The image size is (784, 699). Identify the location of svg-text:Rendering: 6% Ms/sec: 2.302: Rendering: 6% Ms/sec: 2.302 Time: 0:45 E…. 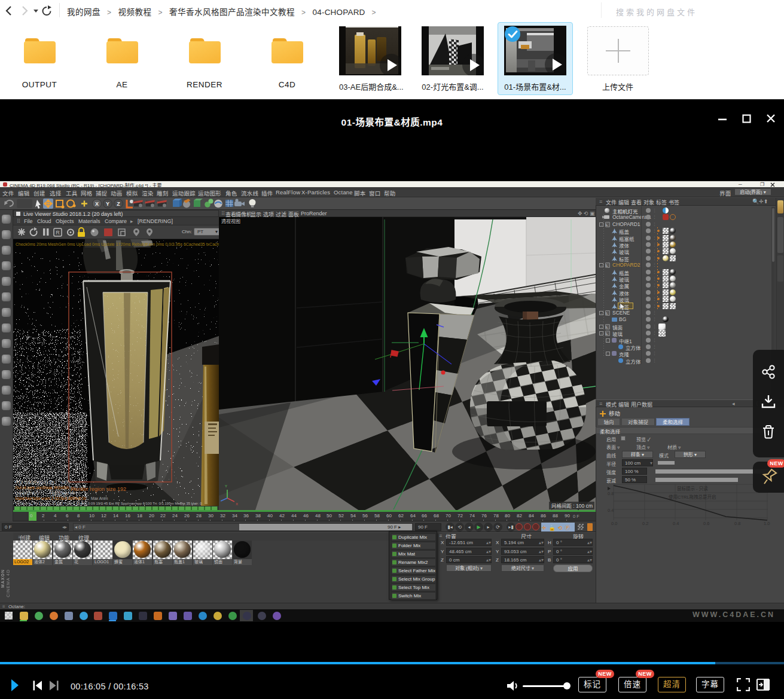
(109, 503).